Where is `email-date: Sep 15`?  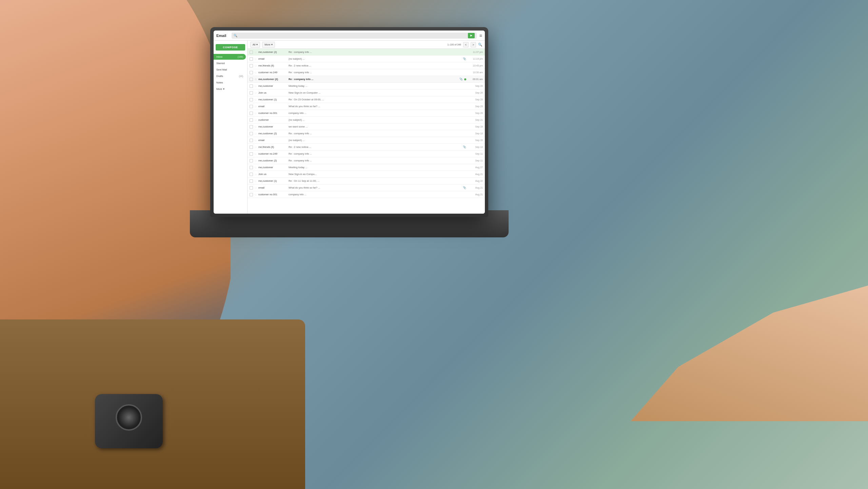
email-date: Sep 15 is located at coordinates (475, 140).